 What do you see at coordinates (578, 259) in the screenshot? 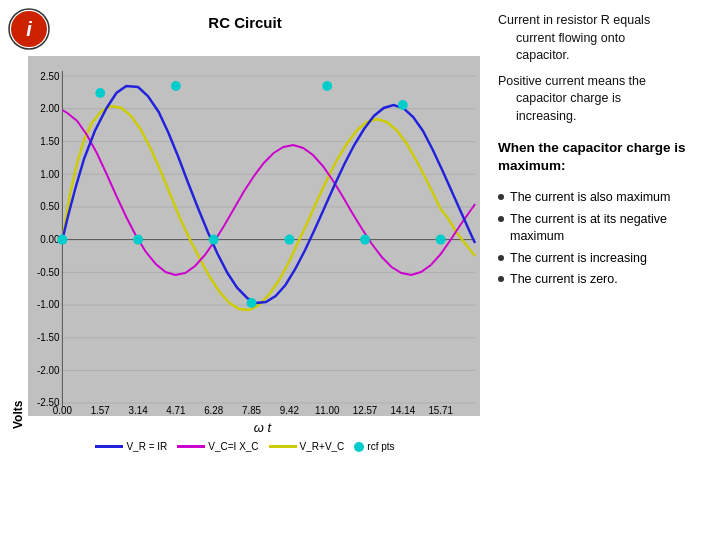
I see `bullet-text-3: The current is increasing` at bounding box center [578, 259].